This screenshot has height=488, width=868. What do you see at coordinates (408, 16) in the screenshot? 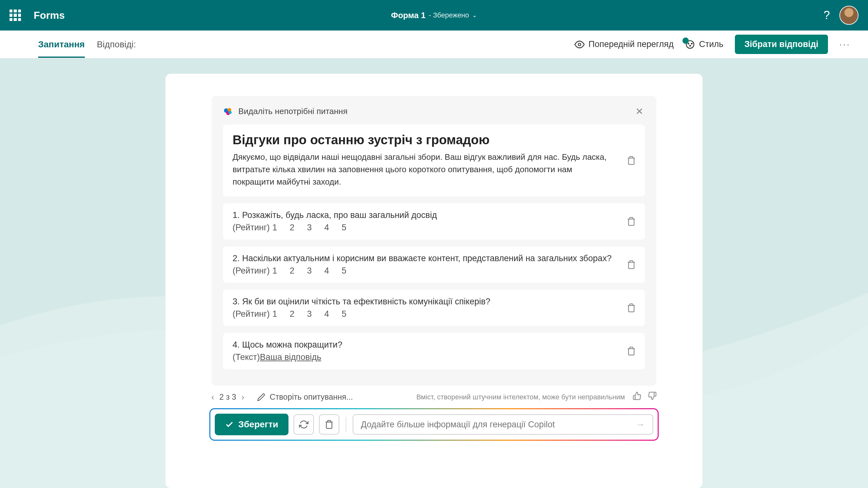
I see `form-title: Форма 1` at bounding box center [408, 16].